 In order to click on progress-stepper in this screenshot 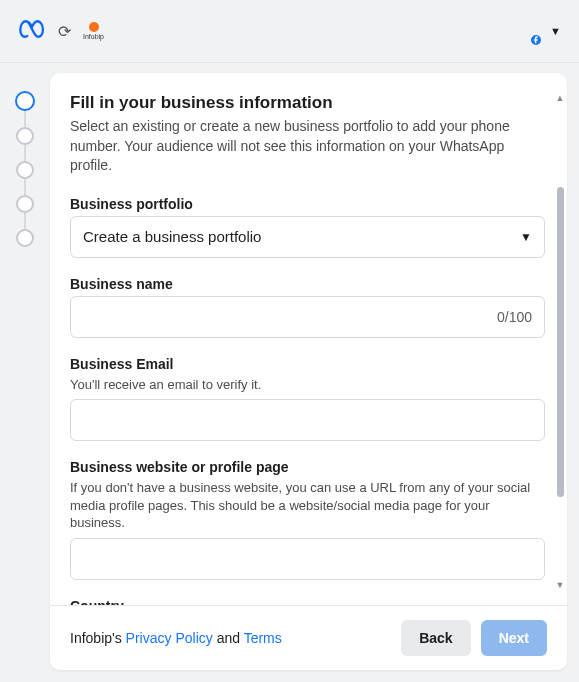, I will do `click(25, 169)`.